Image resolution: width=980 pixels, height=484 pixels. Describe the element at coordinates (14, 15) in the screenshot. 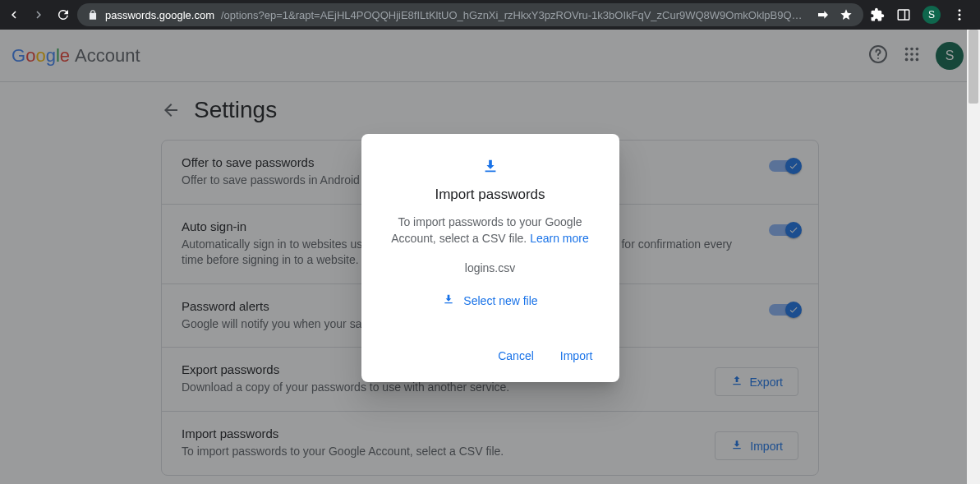

I see `back-icon` at that location.